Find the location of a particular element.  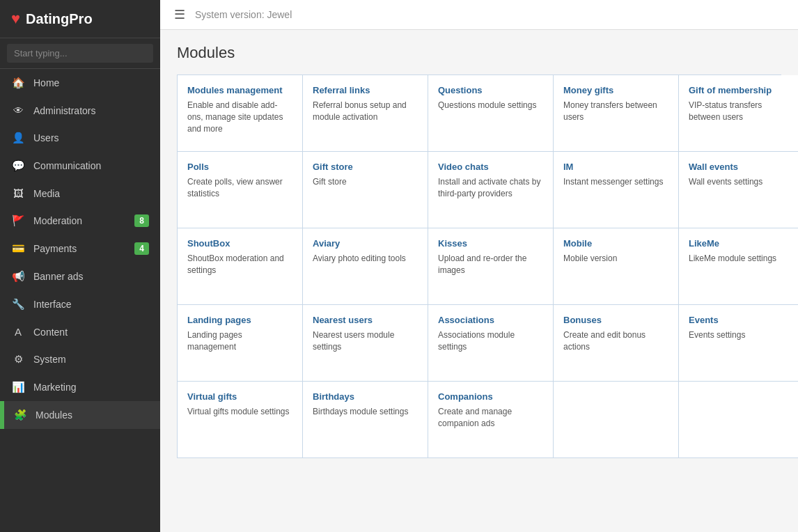

module-desc: Wall events settings is located at coordinates (741, 182).